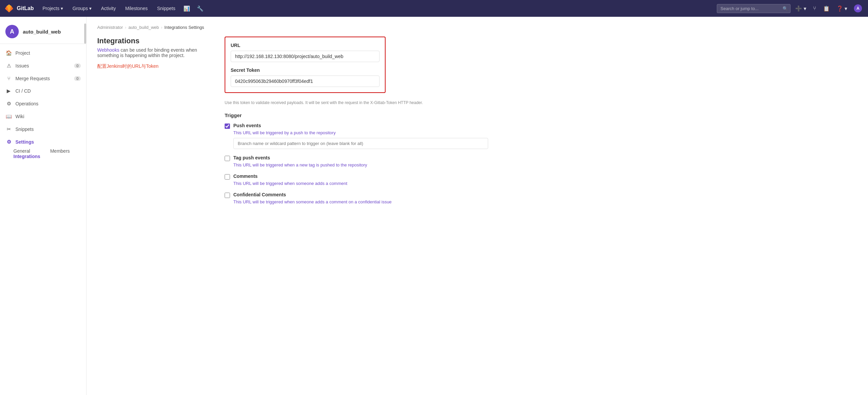  What do you see at coordinates (187, 9) in the screenshot?
I see `stats-icon-button: 📊` at bounding box center [187, 9].